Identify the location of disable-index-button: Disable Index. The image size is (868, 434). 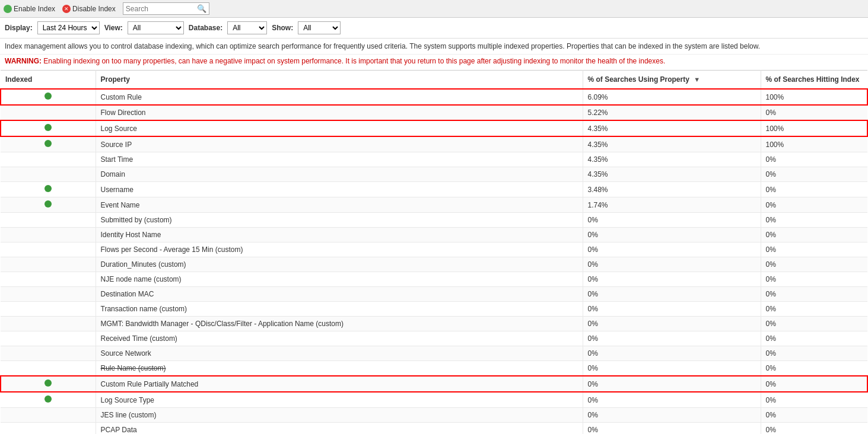
(89, 9).